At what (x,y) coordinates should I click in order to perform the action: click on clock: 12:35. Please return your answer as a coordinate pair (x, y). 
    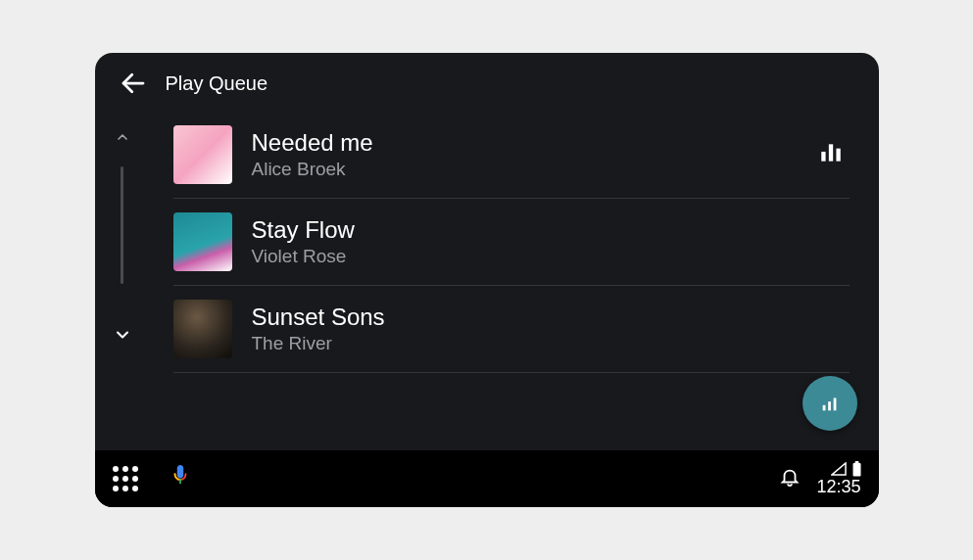
    Looking at the image, I should click on (839, 488).